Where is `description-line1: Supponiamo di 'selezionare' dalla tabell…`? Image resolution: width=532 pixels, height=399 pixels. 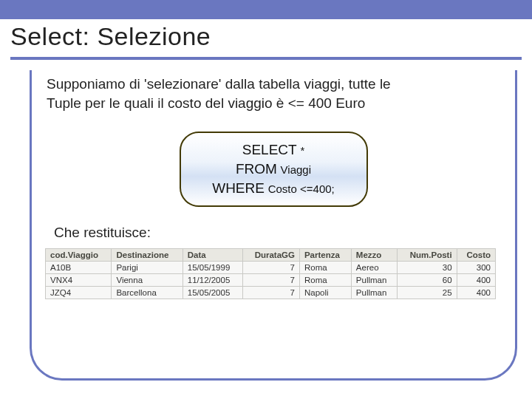
description-line1: Supponiamo di 'selezionare' dalla tabell… is located at coordinates (219, 84).